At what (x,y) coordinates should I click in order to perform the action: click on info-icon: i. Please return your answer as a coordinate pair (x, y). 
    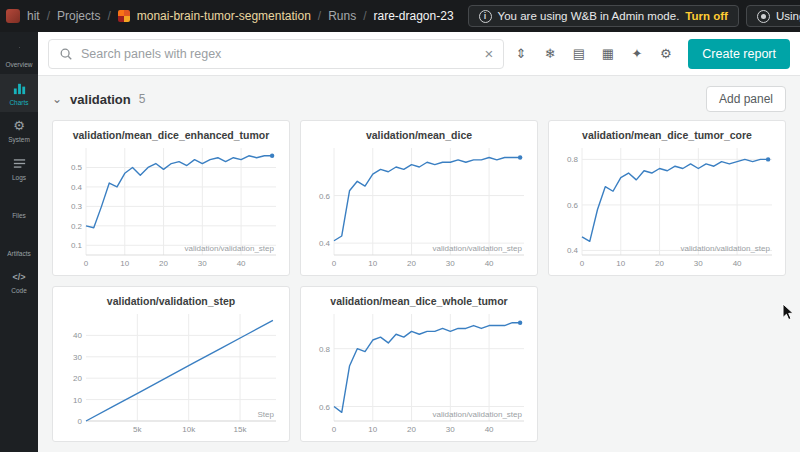
    Looking at the image, I should click on (486, 16).